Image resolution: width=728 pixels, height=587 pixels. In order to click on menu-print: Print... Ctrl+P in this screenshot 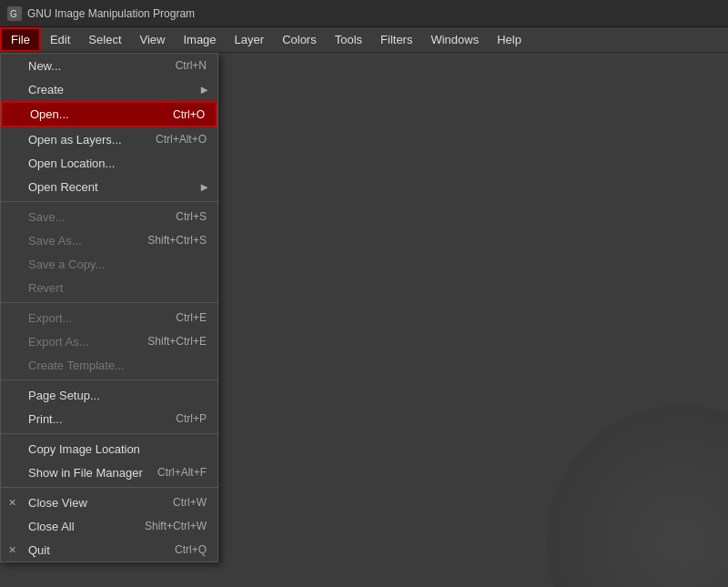, I will do `click(109, 419)`.